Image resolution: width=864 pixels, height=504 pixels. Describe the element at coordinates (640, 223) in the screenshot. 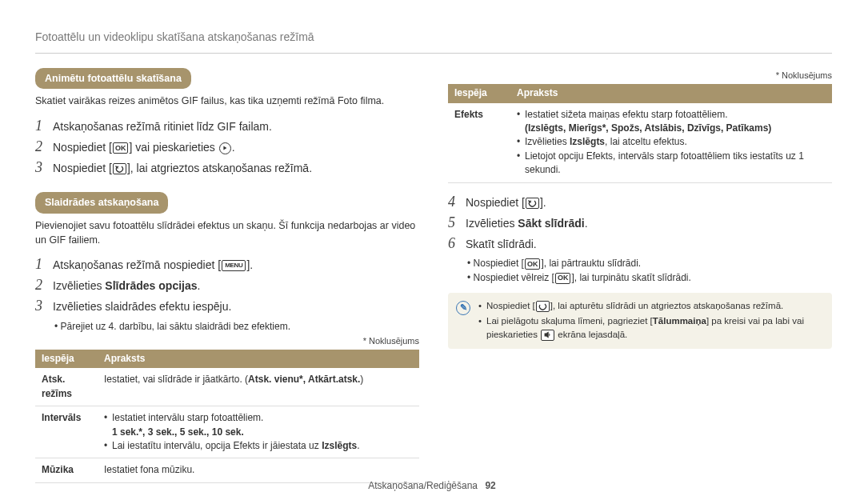

I see `step-5: 5 Izvēlieties Sākt slīdrādi.` at that location.